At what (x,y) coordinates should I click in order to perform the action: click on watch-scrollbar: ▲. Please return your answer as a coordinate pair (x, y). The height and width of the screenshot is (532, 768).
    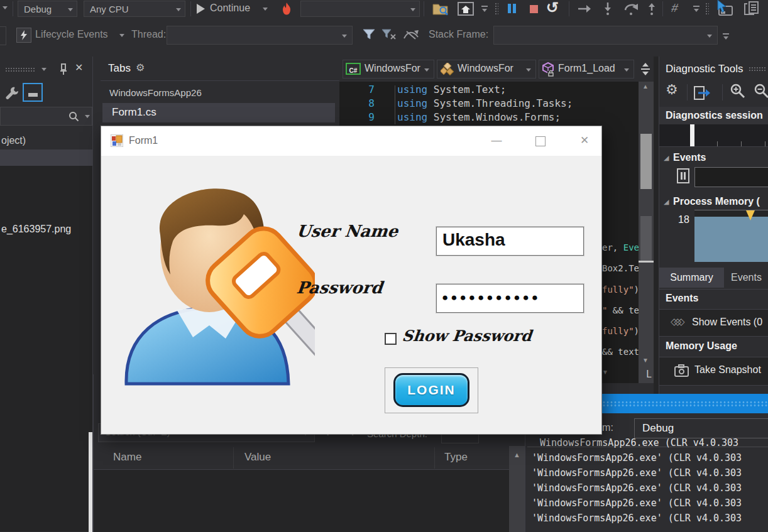
    Looking at the image, I should click on (517, 489).